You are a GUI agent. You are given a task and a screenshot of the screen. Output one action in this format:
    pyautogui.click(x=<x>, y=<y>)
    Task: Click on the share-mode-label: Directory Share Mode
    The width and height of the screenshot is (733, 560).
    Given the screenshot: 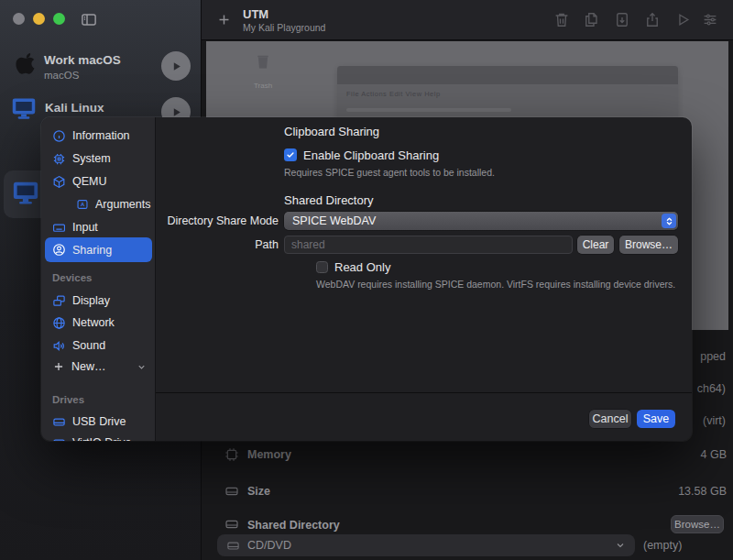 What is the action you would take?
    pyautogui.click(x=217, y=221)
    